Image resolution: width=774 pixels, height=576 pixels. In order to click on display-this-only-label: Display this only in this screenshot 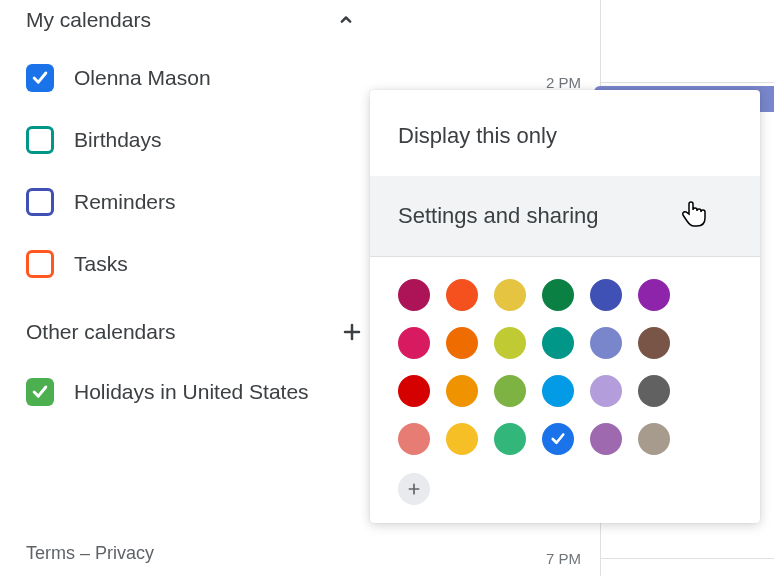, I will do `click(478, 136)`.